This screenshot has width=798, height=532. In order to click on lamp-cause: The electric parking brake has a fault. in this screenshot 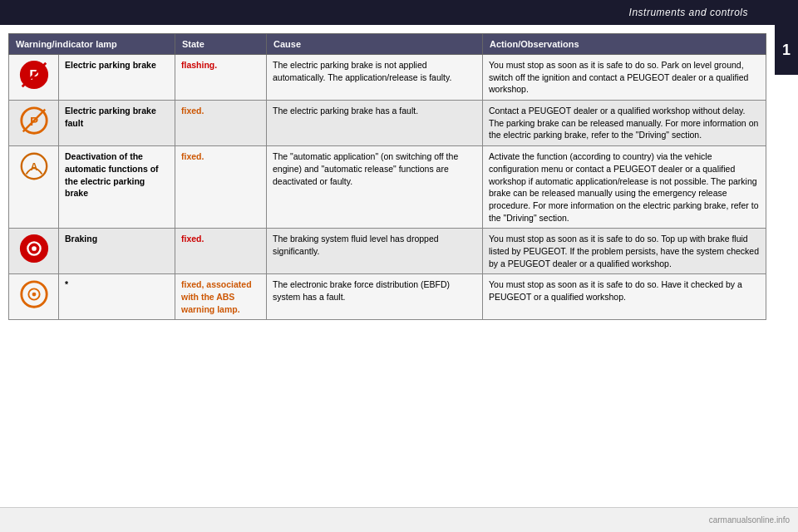, I will do `click(375, 123)`.